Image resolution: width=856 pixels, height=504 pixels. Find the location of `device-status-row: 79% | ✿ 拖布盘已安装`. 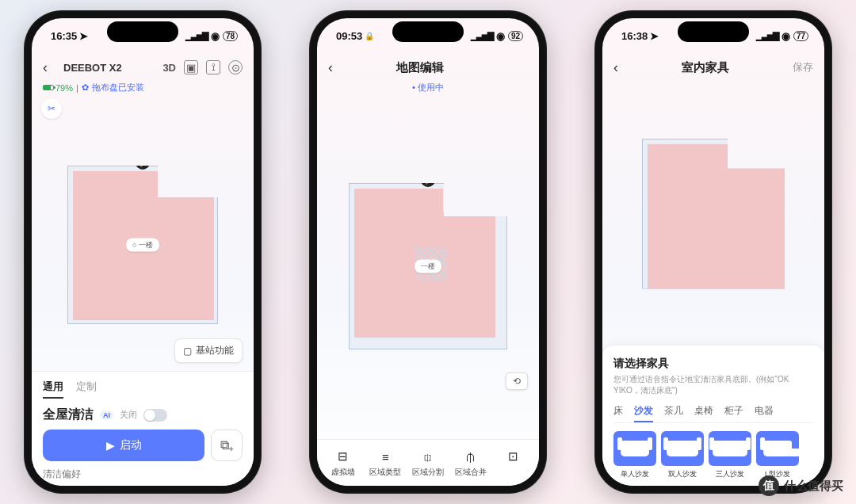

device-status-row: 79% | ✿ 拖布盘已安装 is located at coordinates (143, 87).